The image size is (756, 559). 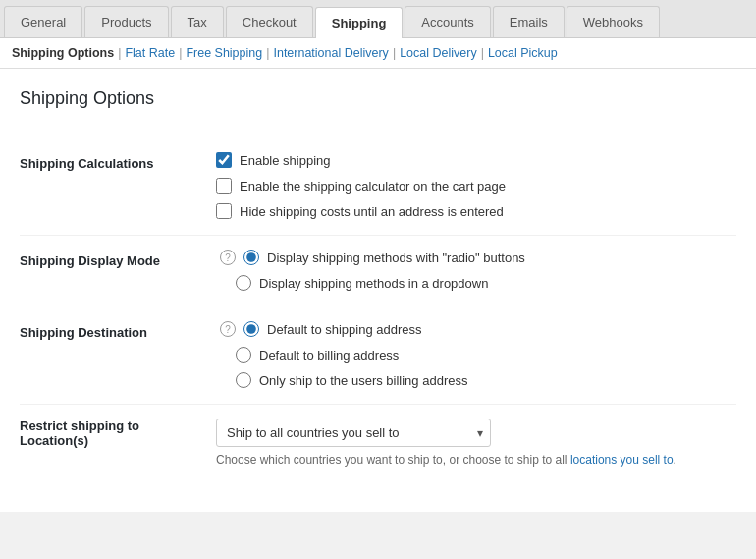 What do you see at coordinates (476, 271) in the screenshot?
I see `shipping-display-mode-field: ? Display shipping methods with "radio" …` at bounding box center [476, 271].